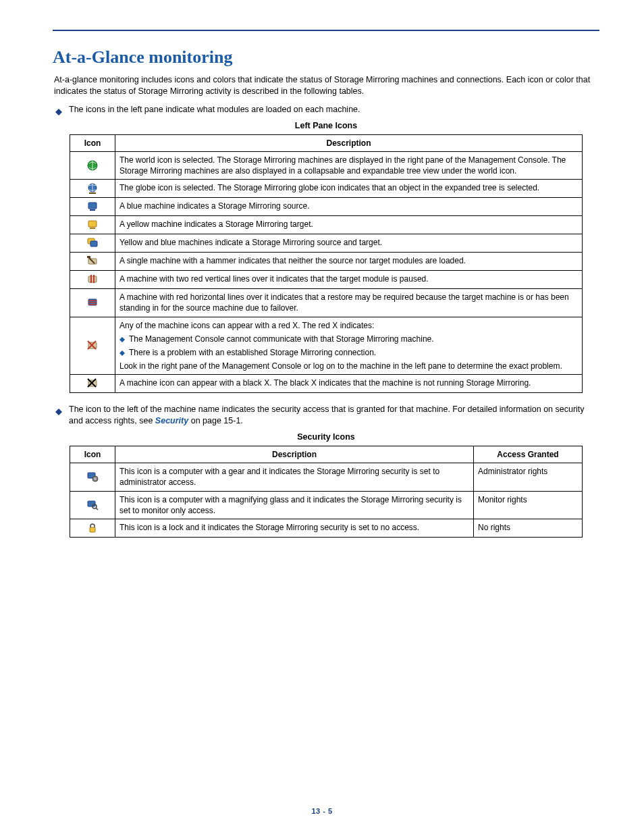 The image size is (644, 834). I want to click on intro-paragraph: At-a-glance monitoring includes icons an…, so click(326, 86).